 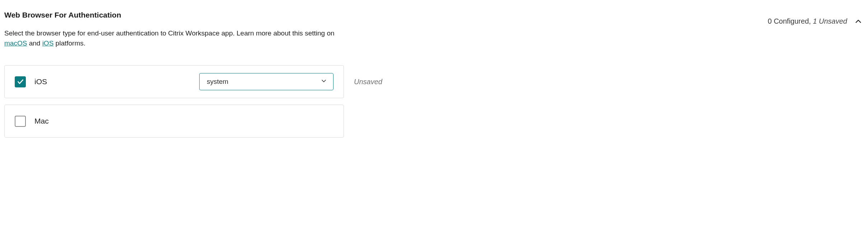 I want to click on platform-card-ios: iOS system, so click(x=174, y=82).